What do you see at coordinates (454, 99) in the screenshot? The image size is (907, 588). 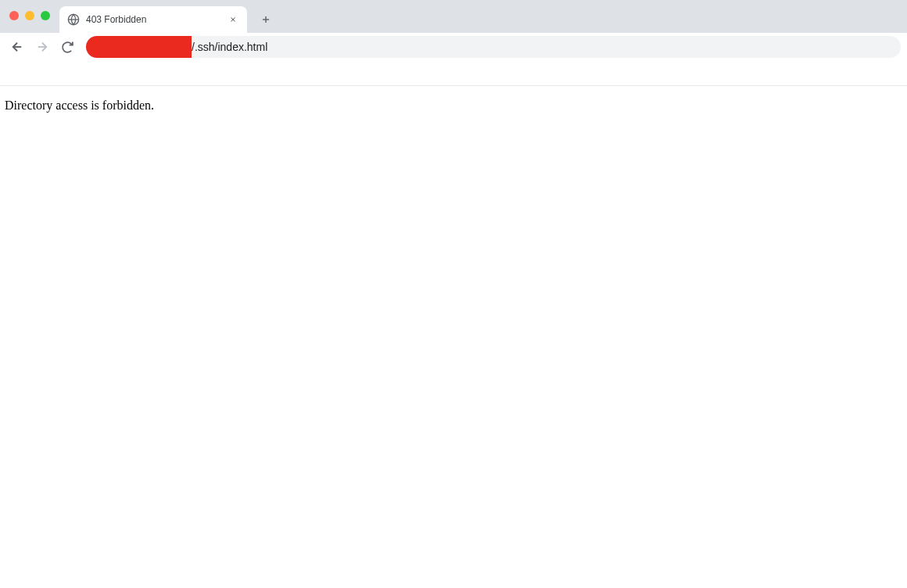 I see `forbidden-message: Directory access is forbidden.` at bounding box center [454, 99].